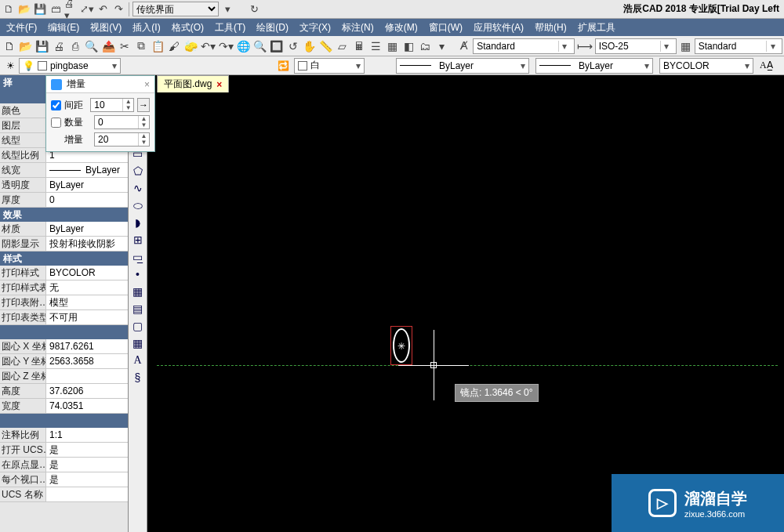 The image size is (784, 532). What do you see at coordinates (329, 66) in the screenshot?
I see `color-combo: 白 ▾` at bounding box center [329, 66].